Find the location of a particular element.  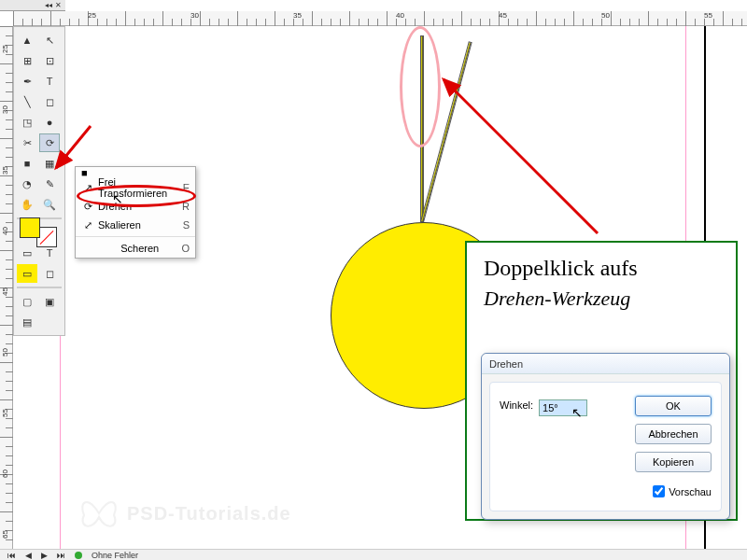

menu-scale: ⤢ Skalieren S is located at coordinates (135, 225).